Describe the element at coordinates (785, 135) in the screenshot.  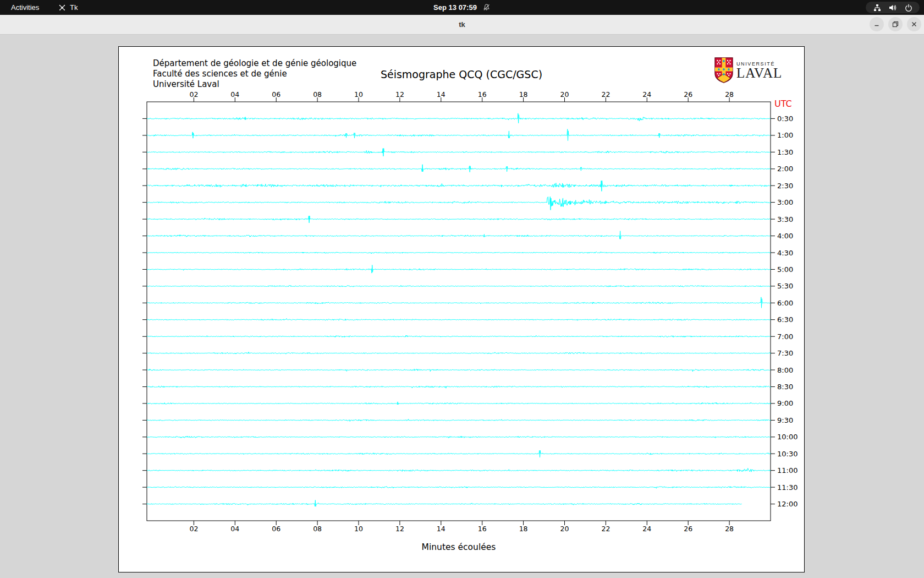
I see `svg-text: 1:00` at that location.